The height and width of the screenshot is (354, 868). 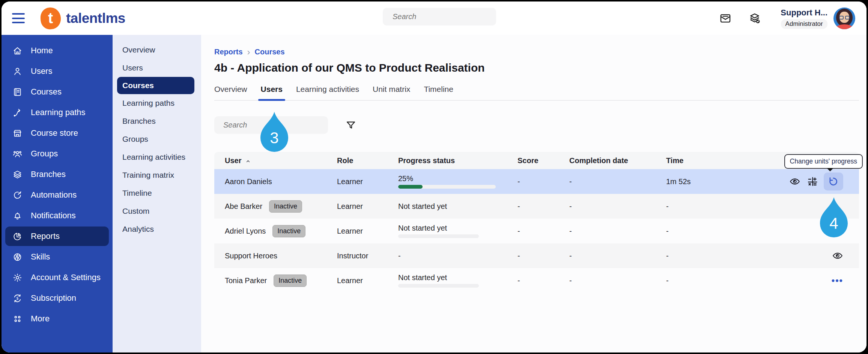 I want to click on sidebar-item-branches: Branches, so click(x=57, y=174).